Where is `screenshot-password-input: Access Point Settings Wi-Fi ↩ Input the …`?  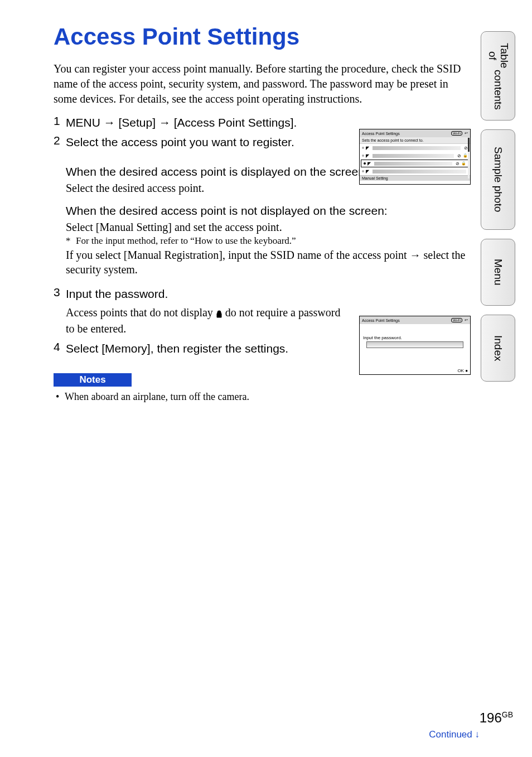 screenshot-password-input: Access Point Settings Wi-Fi ↩ Input the … is located at coordinates (415, 345).